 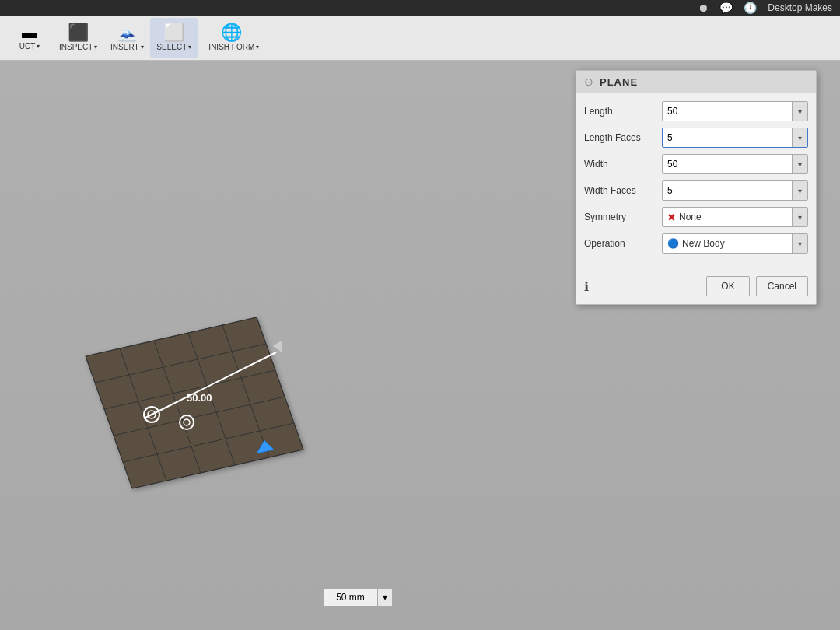 I want to click on measure-label: 50.00, so click(x=199, y=398).